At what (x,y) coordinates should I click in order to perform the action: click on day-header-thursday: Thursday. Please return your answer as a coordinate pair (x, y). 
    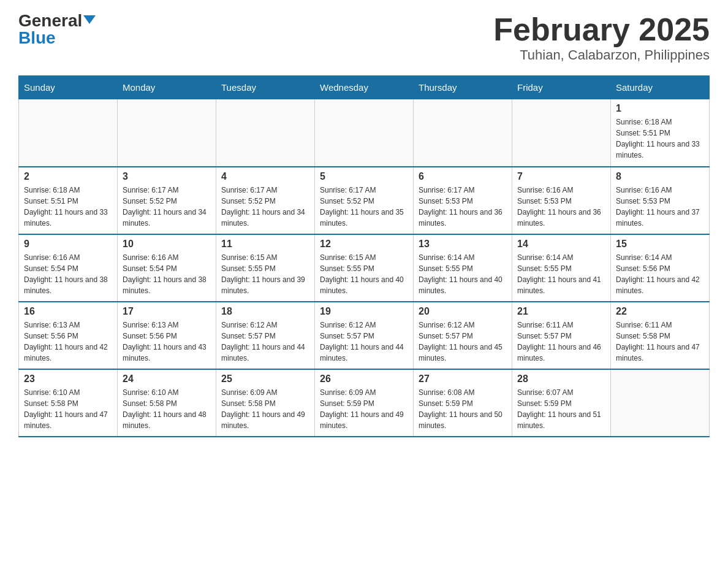
    Looking at the image, I should click on (463, 88).